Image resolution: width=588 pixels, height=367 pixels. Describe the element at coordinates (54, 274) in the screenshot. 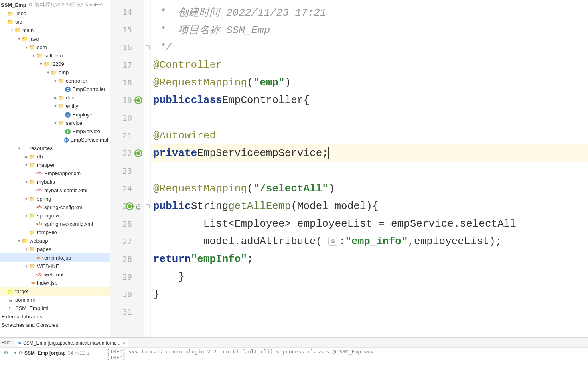

I see `tree-item-label: web.xml` at that location.